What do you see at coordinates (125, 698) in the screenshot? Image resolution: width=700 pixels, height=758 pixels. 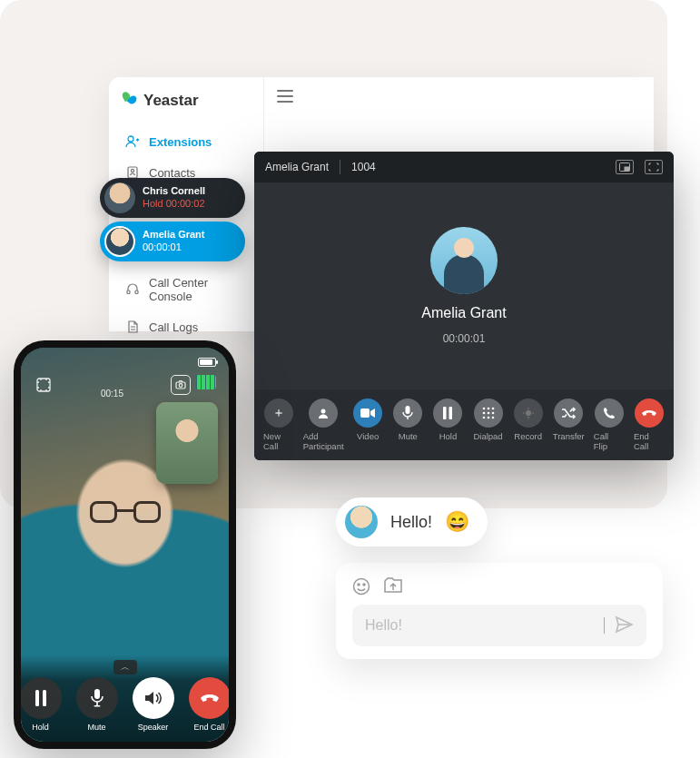 I see `phone-controls: ︿ Hold Mute Speaker` at bounding box center [125, 698].